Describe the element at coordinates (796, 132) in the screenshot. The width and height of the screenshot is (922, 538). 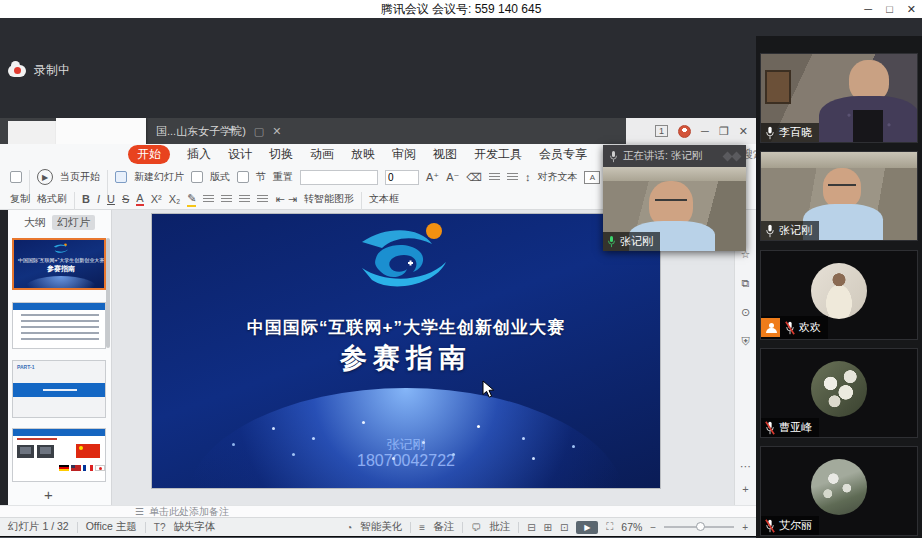
I see `participant-name: 李百晓` at that location.